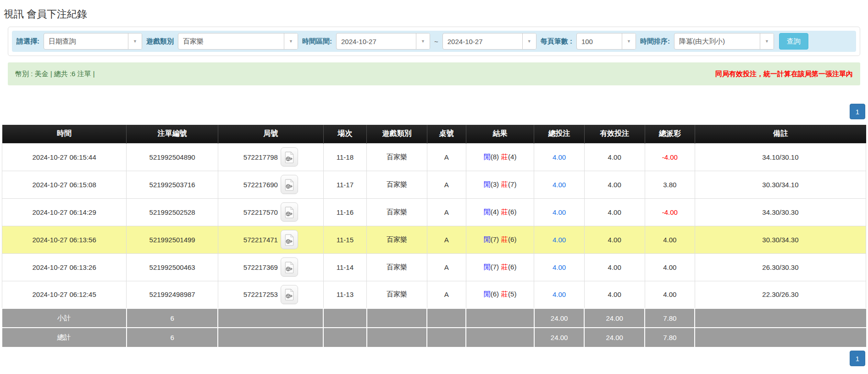  I want to click on column-header: 局號, so click(271, 134).